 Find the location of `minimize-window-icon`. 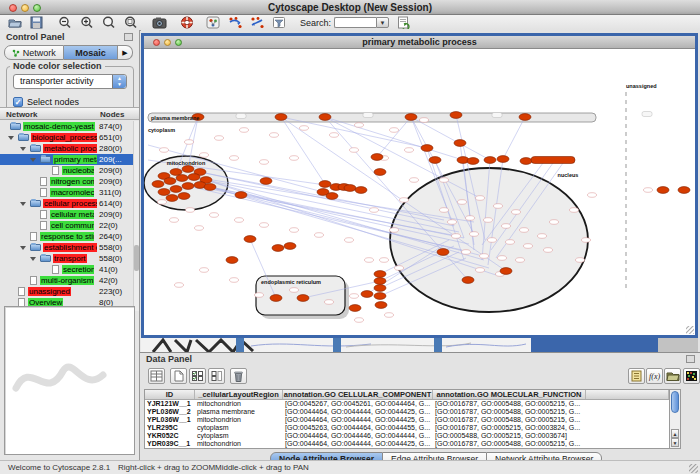

minimize-window-icon is located at coordinates (25, 8).